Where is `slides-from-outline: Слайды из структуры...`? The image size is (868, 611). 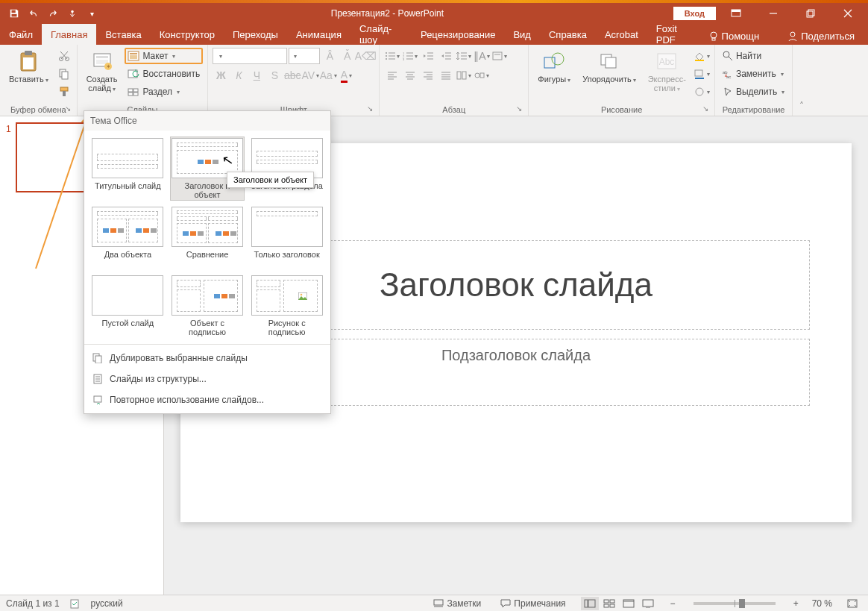
slides-from-outline: Слайды из структуры... is located at coordinates (207, 379).